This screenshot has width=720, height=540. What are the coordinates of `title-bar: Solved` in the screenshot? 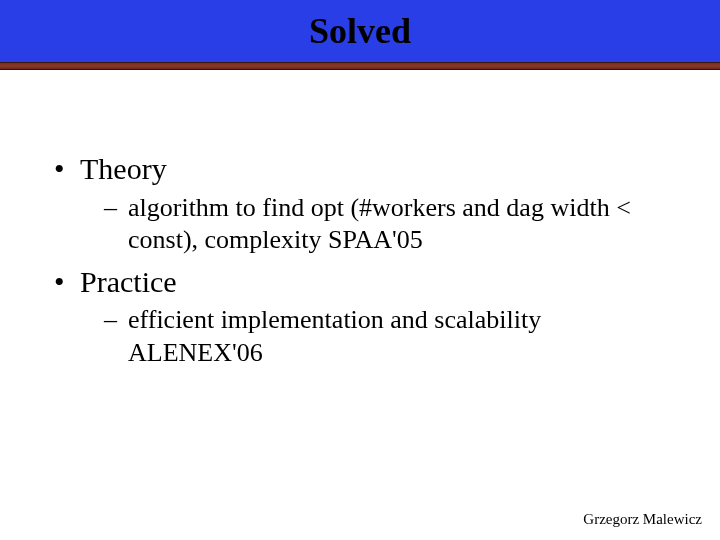 It's located at (360, 31).